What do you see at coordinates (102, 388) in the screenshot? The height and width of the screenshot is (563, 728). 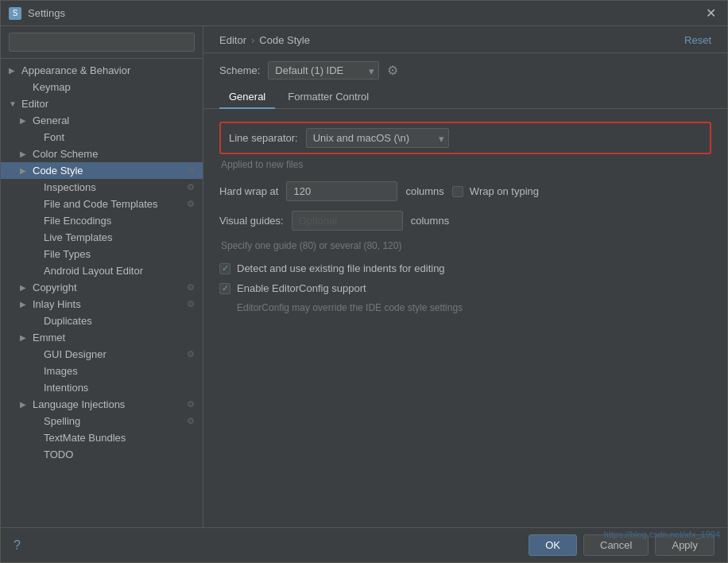 I see `sidebar-item-intentions: Intentions` at bounding box center [102, 388].